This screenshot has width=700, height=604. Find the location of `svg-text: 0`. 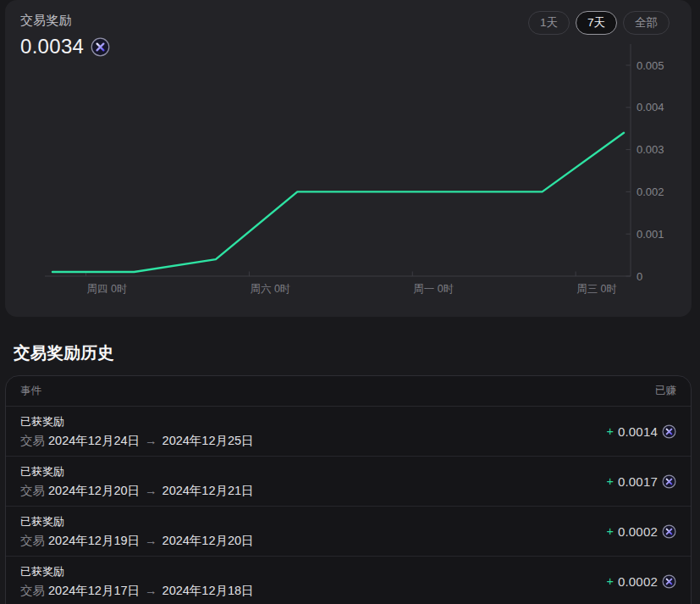

svg-text: 0 is located at coordinates (640, 276).